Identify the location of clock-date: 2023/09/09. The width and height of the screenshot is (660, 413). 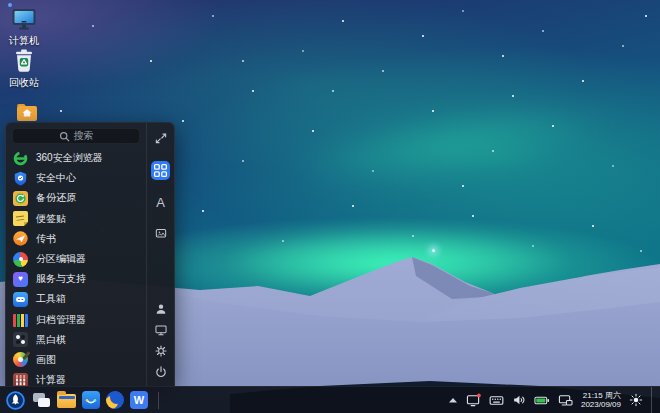
(601, 405).